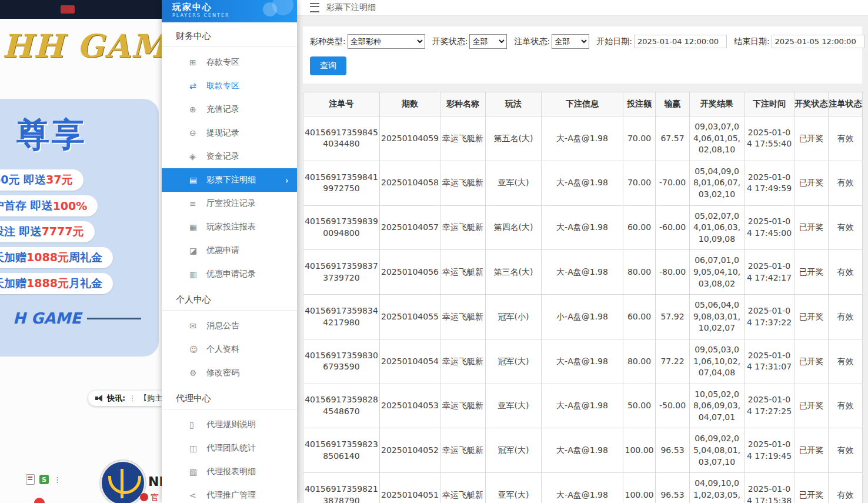  What do you see at coordinates (583, 361) in the screenshot?
I see `table-row: 401569173598306793590 20250104054 幸运飞艇新 …` at bounding box center [583, 361].